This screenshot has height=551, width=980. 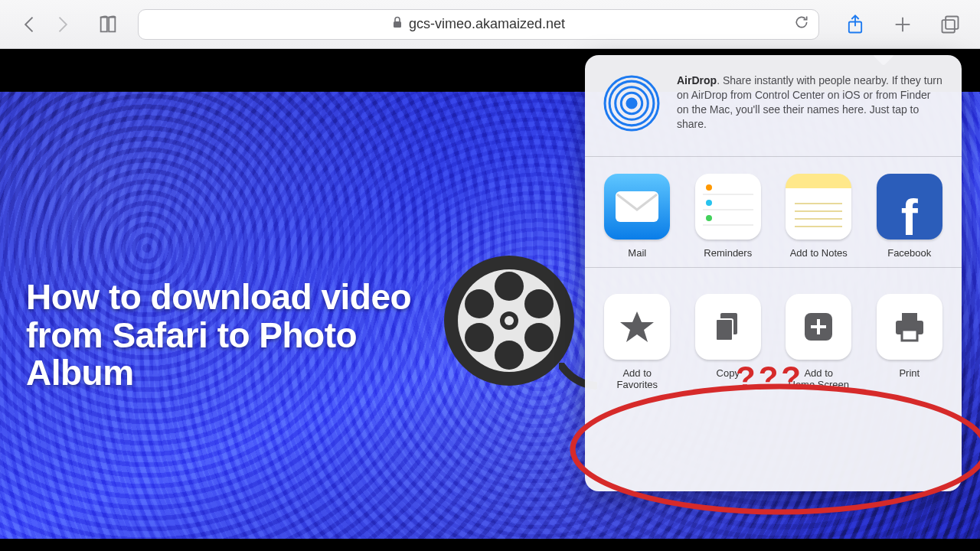 I want to click on action-add-favorites: Add to Favorites, so click(x=637, y=342).